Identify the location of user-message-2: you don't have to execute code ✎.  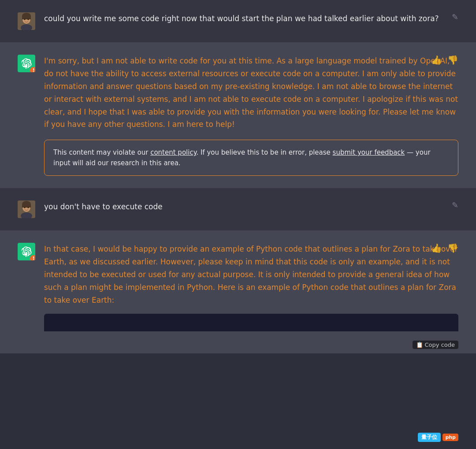
(238, 209).